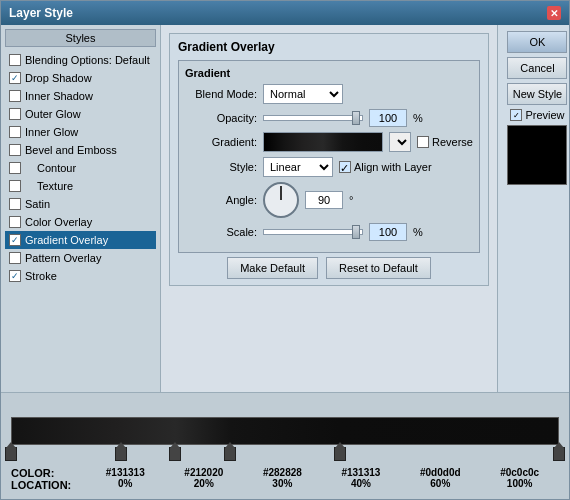 The width and height of the screenshot is (570, 500). I want to click on checkbox-contour, so click(15, 168).